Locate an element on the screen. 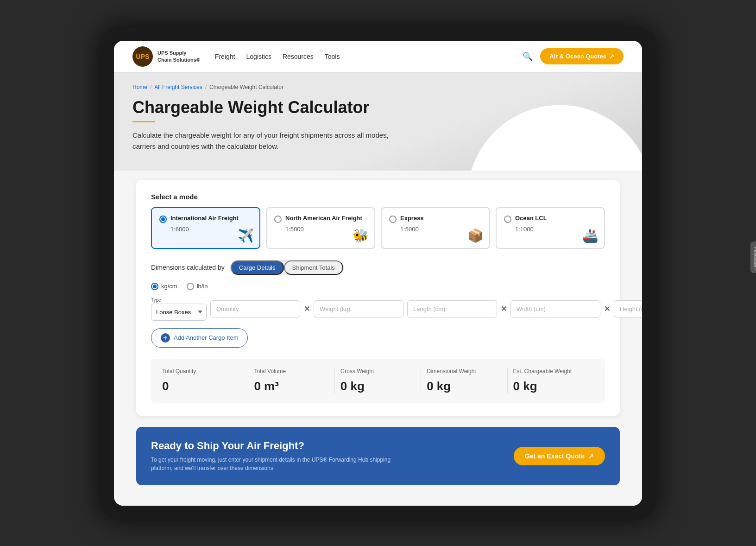 This screenshot has height=546, width=756. gross-weight-header: Gross Weight is located at coordinates (378, 371).